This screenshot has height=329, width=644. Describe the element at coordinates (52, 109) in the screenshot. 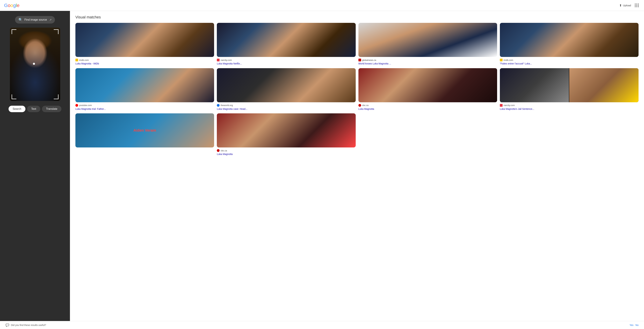

I see `tab-translate: Translate` at that location.